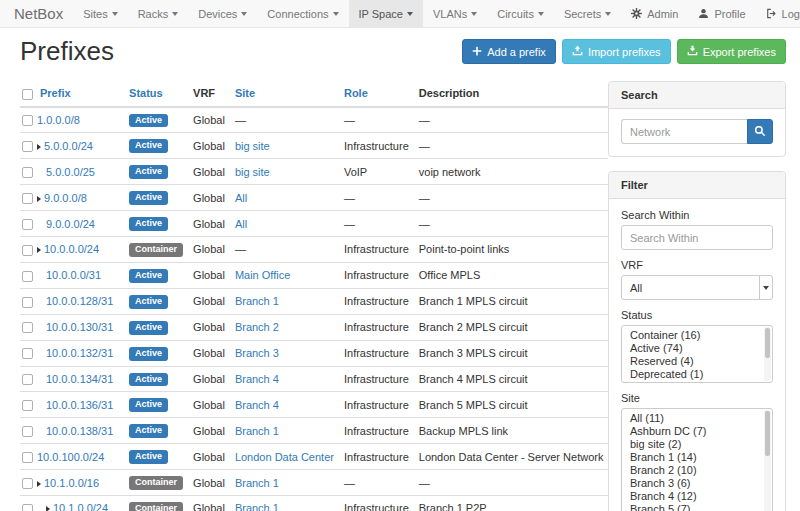 This screenshot has width=800, height=511. Describe the element at coordinates (80, 431) in the screenshot. I see `prefix-link: 10.0.0.138/31` at that location.